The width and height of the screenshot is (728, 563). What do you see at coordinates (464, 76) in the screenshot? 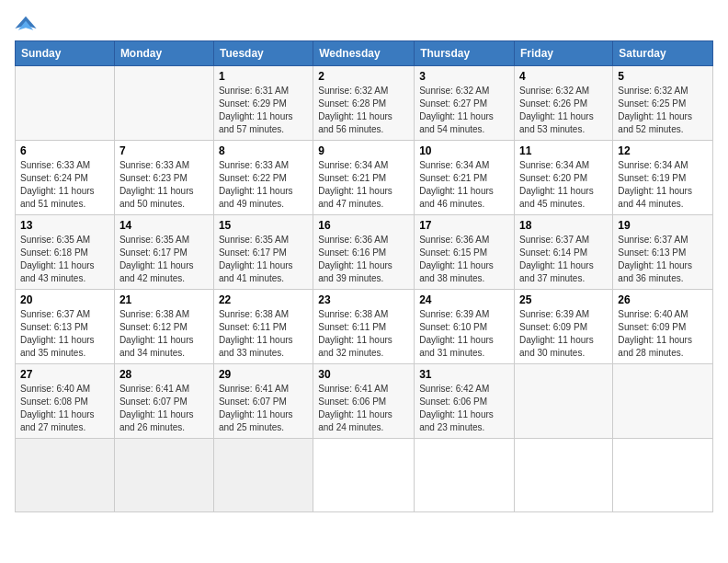
I see `day-number: 3` at bounding box center [464, 76].